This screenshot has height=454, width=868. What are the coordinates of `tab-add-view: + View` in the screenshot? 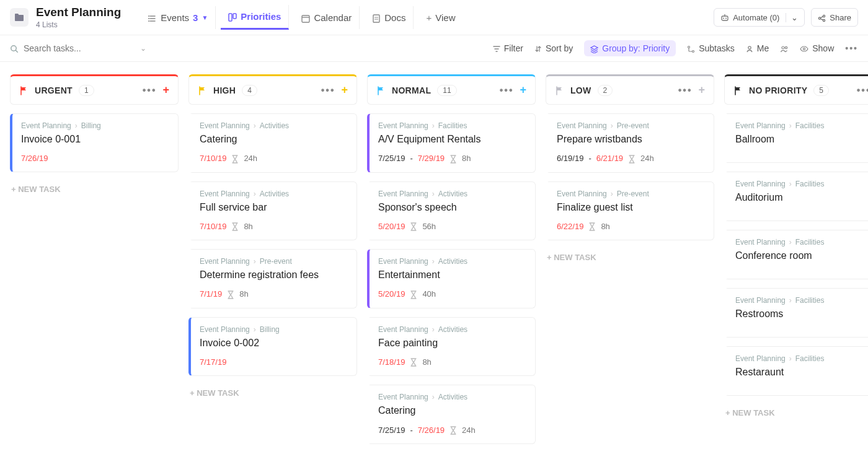 It's located at (440, 17).